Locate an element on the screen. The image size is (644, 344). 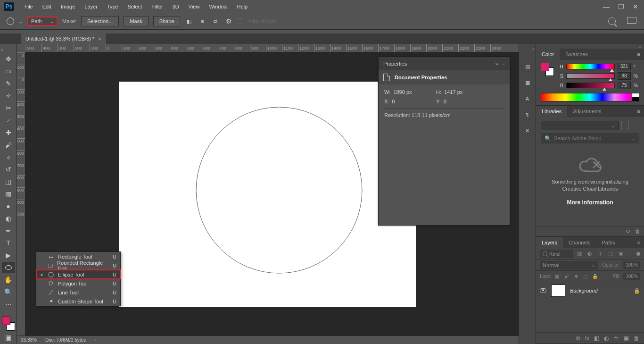
color-fgbg-swatch is located at coordinates (547, 69).